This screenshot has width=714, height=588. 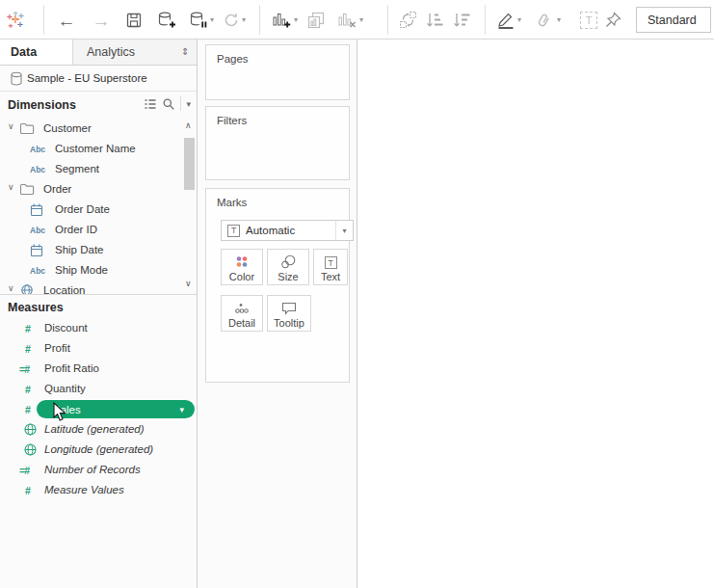 What do you see at coordinates (242, 262) in the screenshot?
I see `color-icon` at bounding box center [242, 262].